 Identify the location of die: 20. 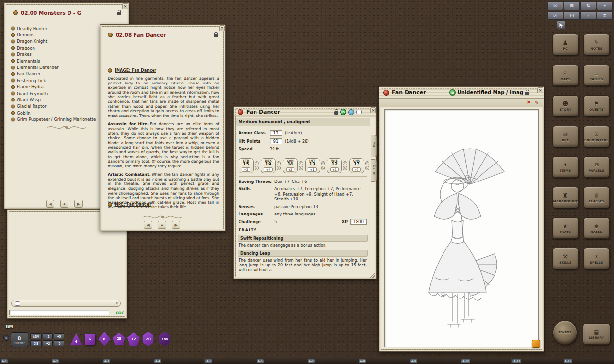
(148, 339).